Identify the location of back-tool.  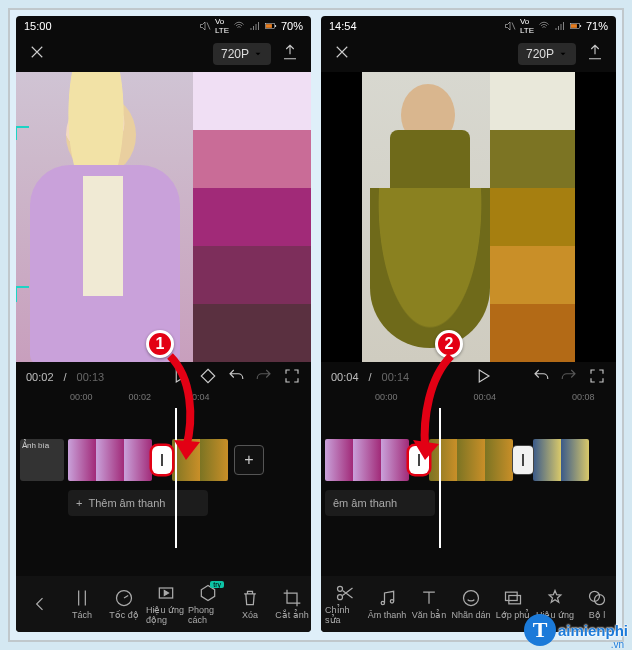
(40, 604).